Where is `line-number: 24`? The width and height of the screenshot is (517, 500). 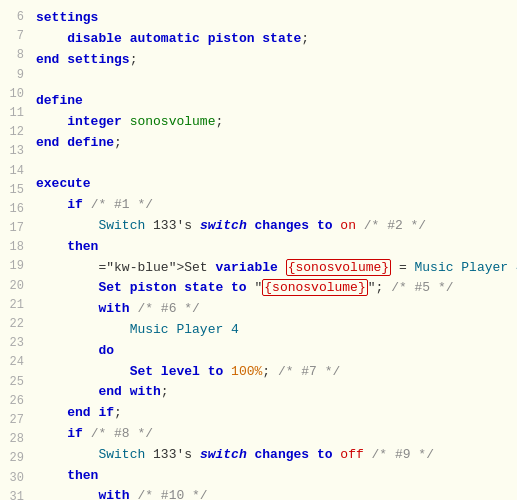
line-number: 24 is located at coordinates (14, 362).